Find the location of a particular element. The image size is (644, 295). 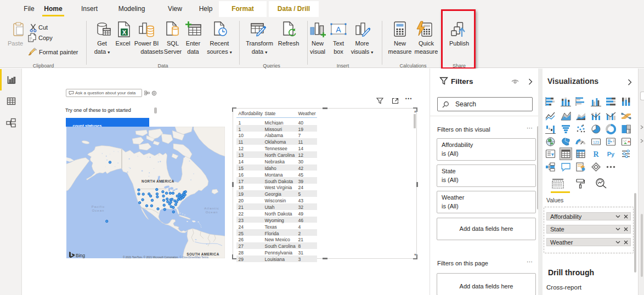

svg-text: Bing is located at coordinates (80, 256).